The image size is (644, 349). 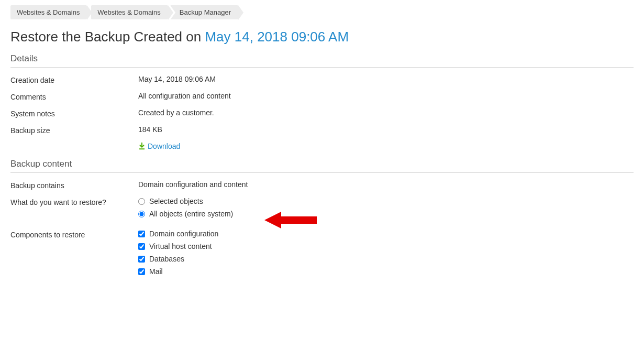 I want to click on backup-contains-value: Domain configuration and content, so click(x=386, y=184).